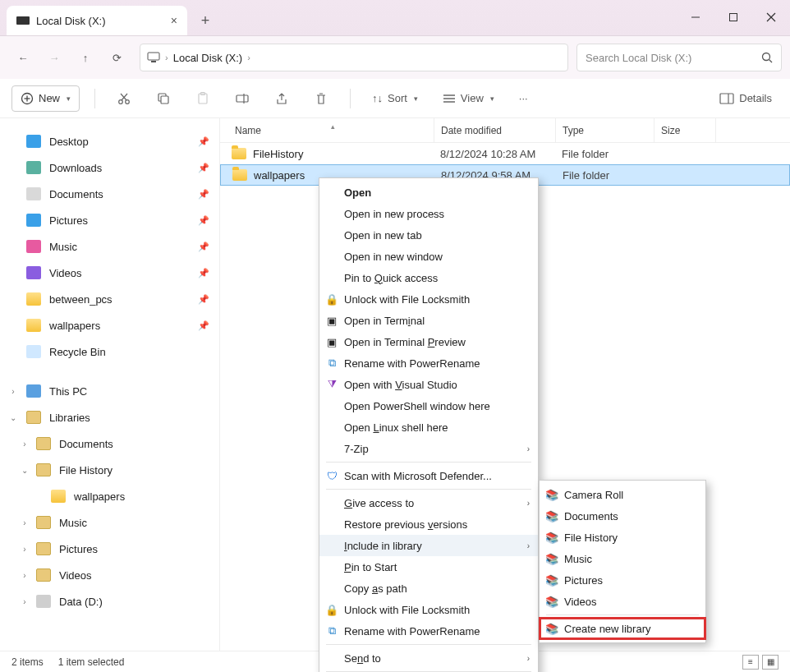 Image resolution: width=790 pixels, height=672 pixels. Describe the element at coordinates (429, 235) in the screenshot. I see `ctx-open-new-tab: Open in new tab` at that location.